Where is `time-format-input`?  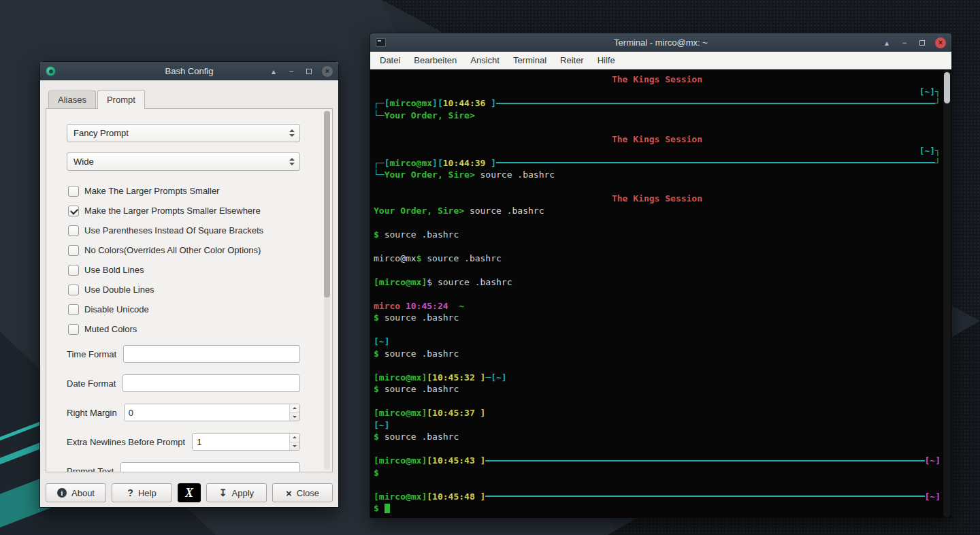 time-format-input is located at coordinates (212, 354).